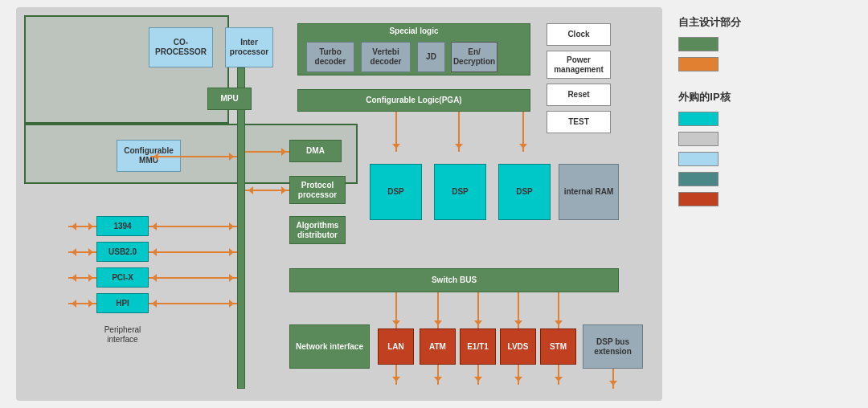  I want to click on atm-block: ATM, so click(437, 347).